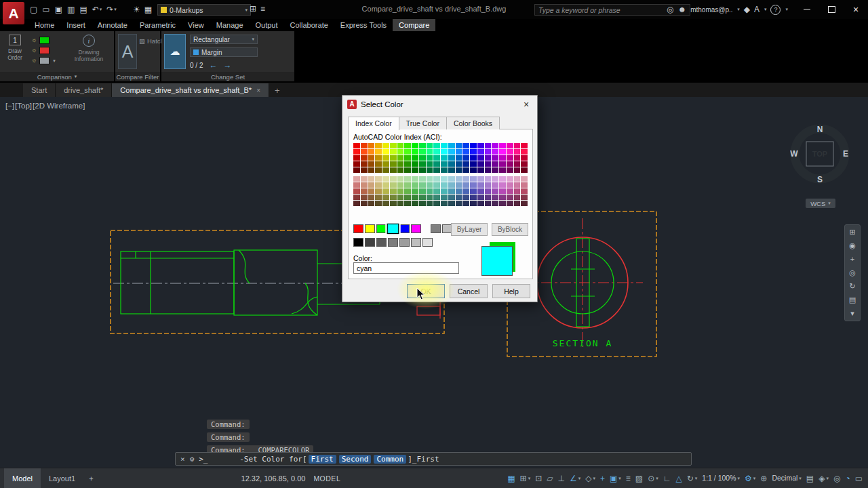 The width and height of the screenshot is (868, 488). Describe the element at coordinates (23, 106) in the screenshot. I see `viewport-view-control: [Top]` at that location.